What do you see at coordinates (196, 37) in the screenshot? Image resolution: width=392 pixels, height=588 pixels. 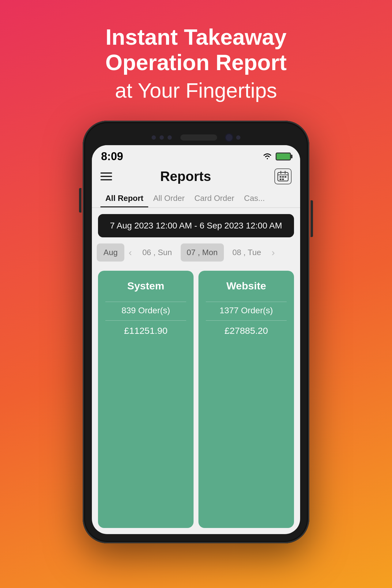 I see `headline-line1: Instant Takeaway` at bounding box center [196, 37].